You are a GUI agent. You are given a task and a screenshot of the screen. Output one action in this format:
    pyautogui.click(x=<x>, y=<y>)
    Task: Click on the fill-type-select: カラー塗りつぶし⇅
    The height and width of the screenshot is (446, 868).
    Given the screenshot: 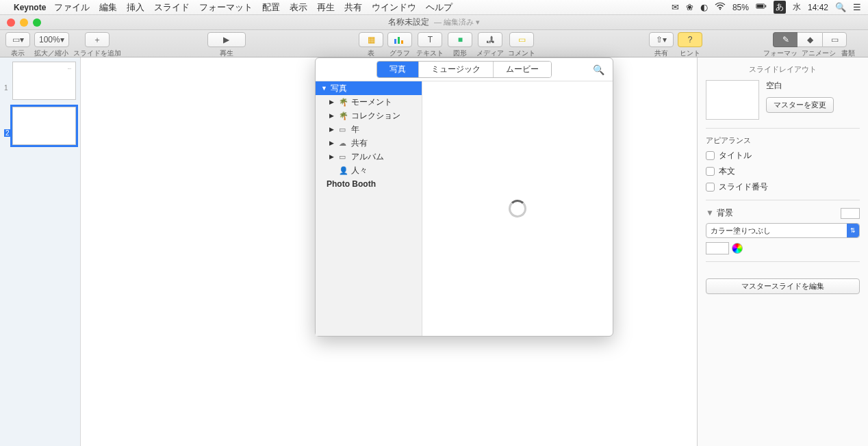 What is the action you would take?
    pyautogui.click(x=783, y=231)
    